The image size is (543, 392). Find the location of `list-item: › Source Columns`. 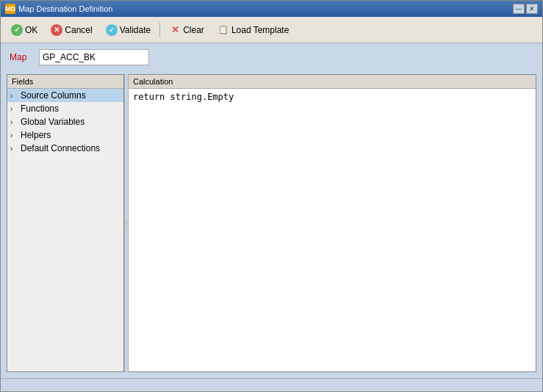

list-item: › Source Columns is located at coordinates (65, 95).